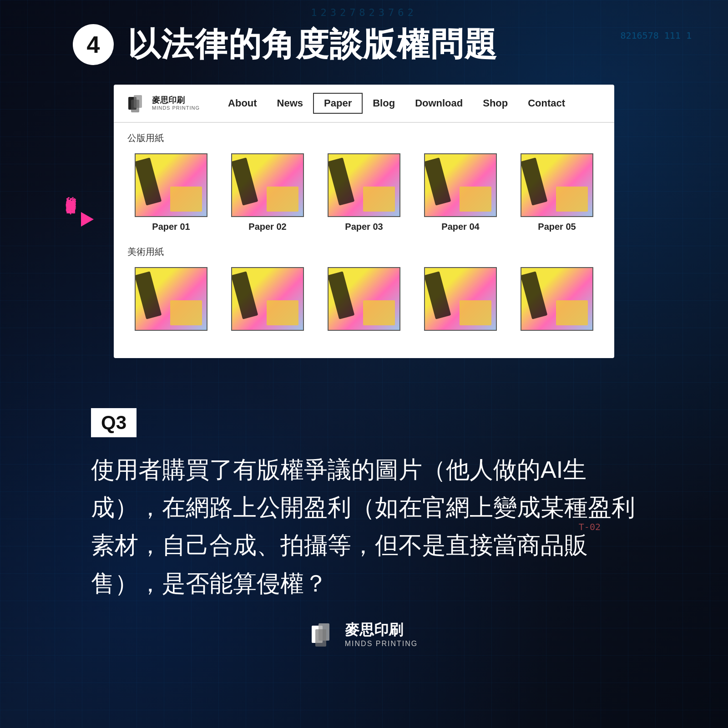 The height and width of the screenshot is (728, 728). What do you see at coordinates (268, 299) in the screenshot?
I see `paper-img-a2` at bounding box center [268, 299].